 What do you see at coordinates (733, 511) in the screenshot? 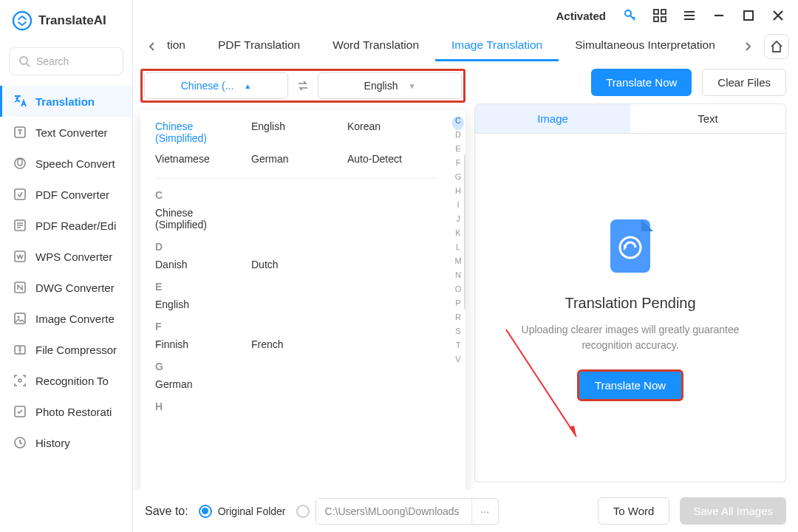
I see `save-all-images-button: Save All Images` at bounding box center [733, 511].